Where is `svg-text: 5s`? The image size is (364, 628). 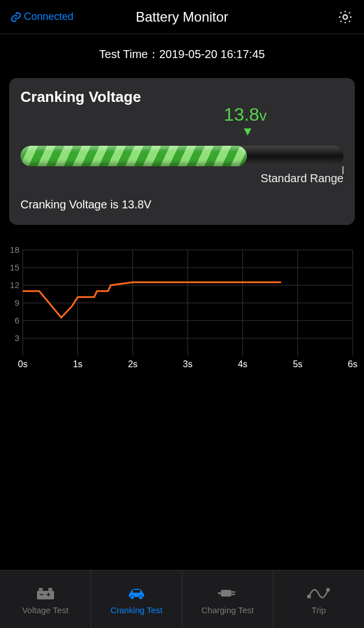 svg-text: 5s is located at coordinates (298, 364).